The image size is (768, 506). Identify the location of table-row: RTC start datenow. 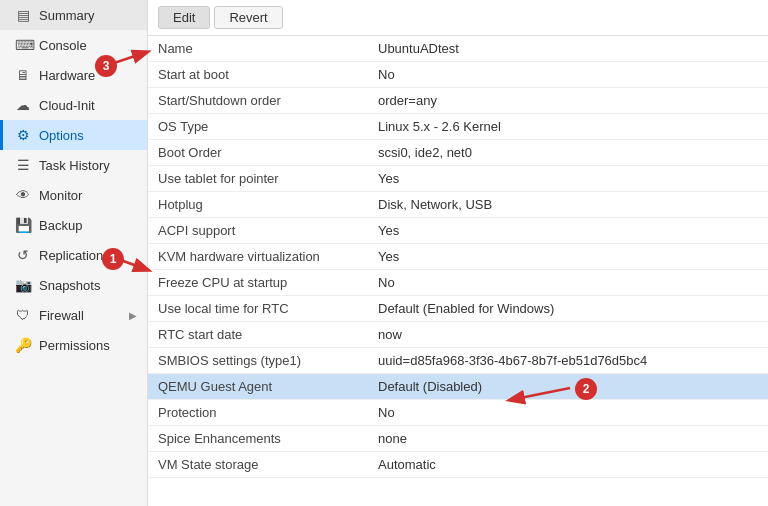
(458, 335).